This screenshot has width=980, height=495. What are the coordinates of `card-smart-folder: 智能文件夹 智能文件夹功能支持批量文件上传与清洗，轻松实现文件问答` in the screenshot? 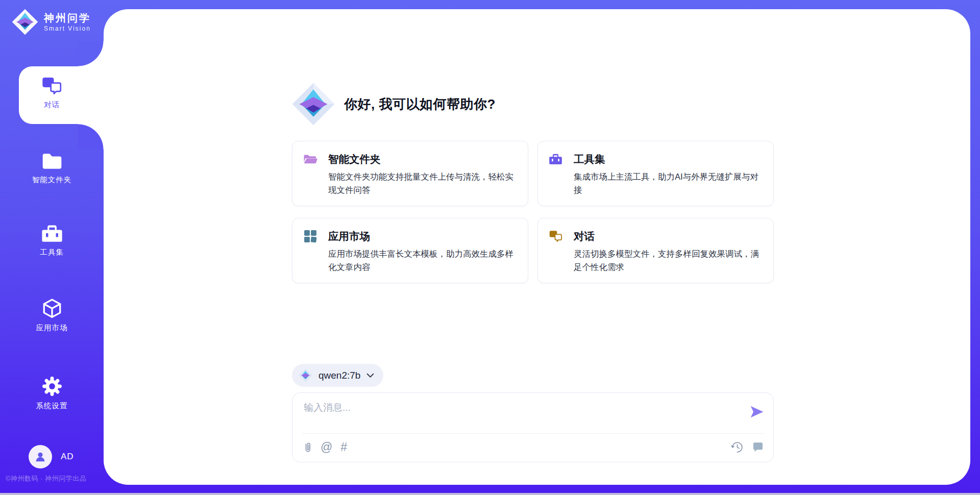 It's located at (410, 174).